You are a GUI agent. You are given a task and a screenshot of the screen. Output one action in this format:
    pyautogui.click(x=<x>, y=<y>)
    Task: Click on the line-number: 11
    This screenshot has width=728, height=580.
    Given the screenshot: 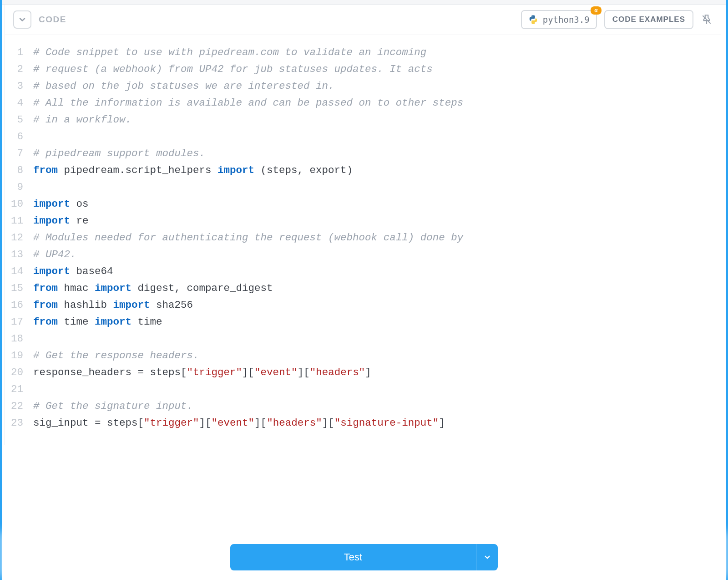 What is the action you would take?
    pyautogui.click(x=16, y=221)
    